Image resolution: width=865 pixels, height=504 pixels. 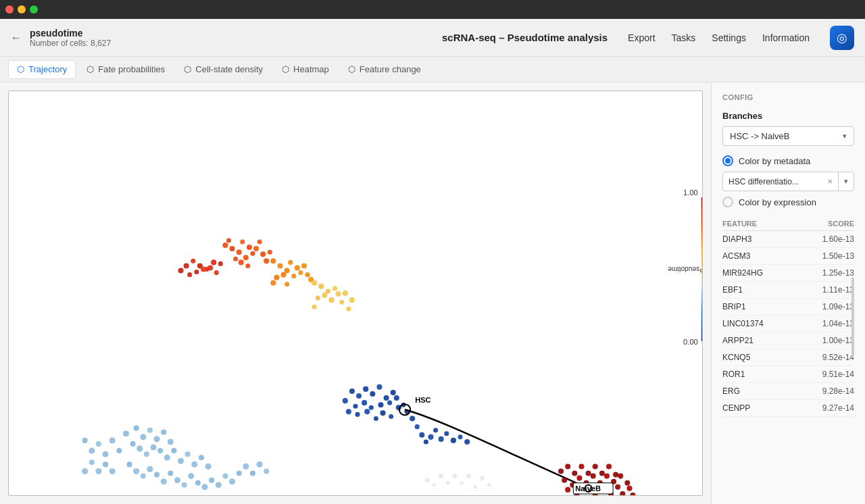 I want to click on feature-name: EBF1, so click(x=733, y=290).